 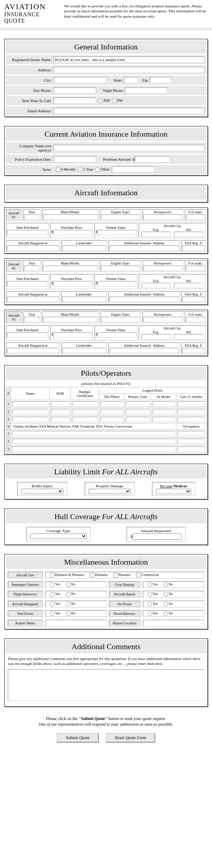 What do you see at coordinates (133, 170) in the screenshot?
I see `term-other-input` at bounding box center [133, 170].